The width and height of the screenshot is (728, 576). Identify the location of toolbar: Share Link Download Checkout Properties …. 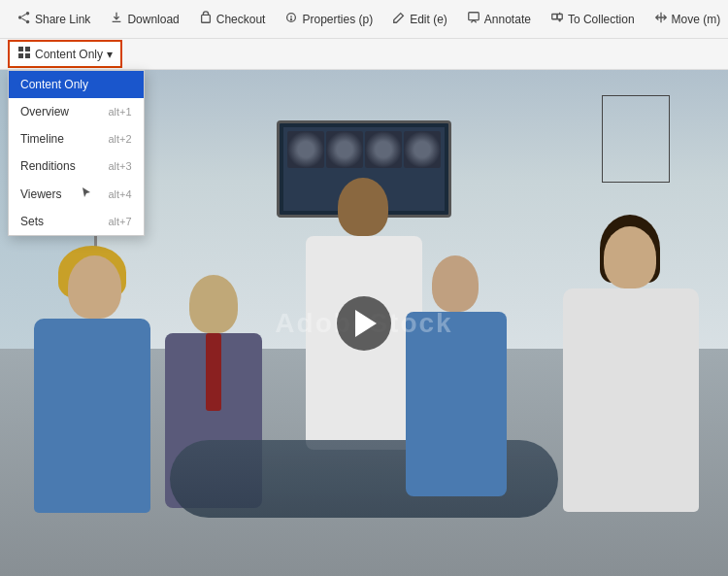
(364, 19).